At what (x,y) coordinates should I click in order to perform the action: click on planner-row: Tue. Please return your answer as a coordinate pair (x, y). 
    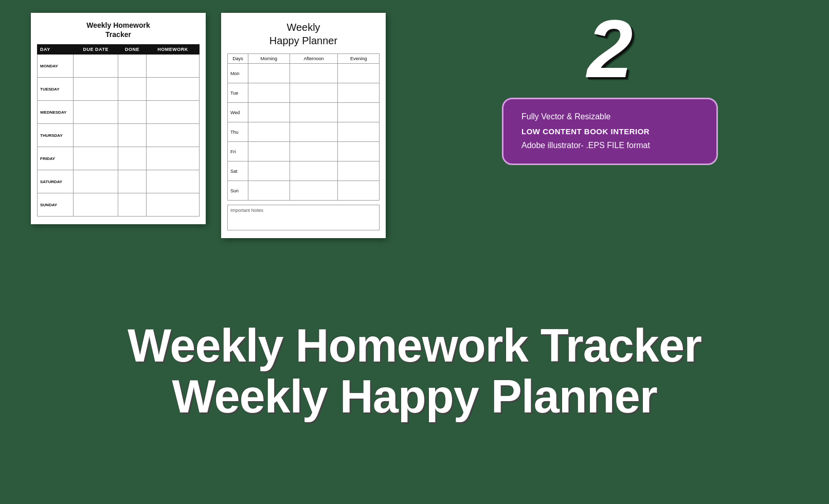
    Looking at the image, I should click on (303, 93).